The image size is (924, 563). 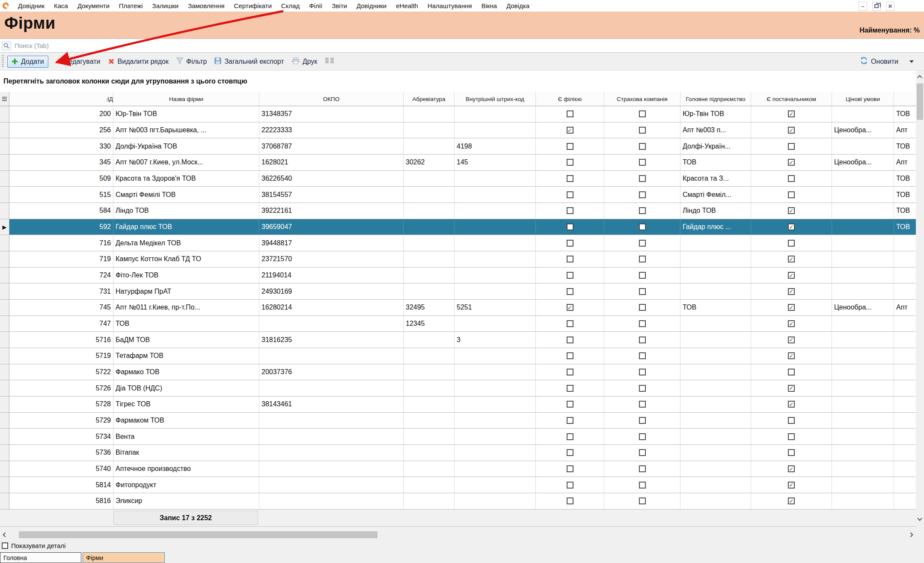 I want to click on close-button: ×, so click(x=890, y=6).